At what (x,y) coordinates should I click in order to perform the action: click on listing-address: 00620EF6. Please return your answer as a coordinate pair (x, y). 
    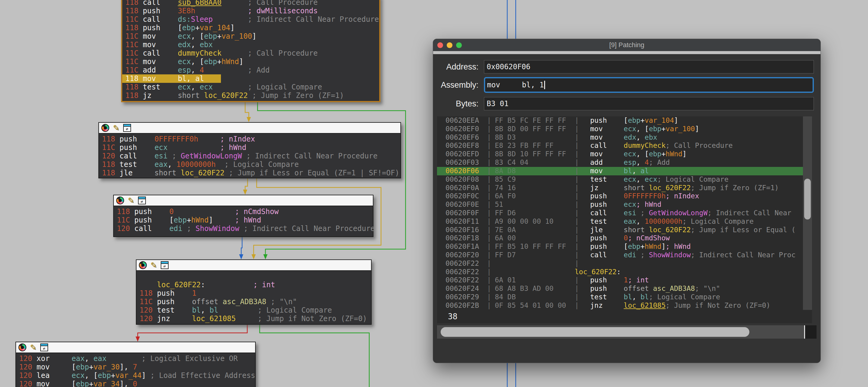
    Looking at the image, I should click on (462, 137).